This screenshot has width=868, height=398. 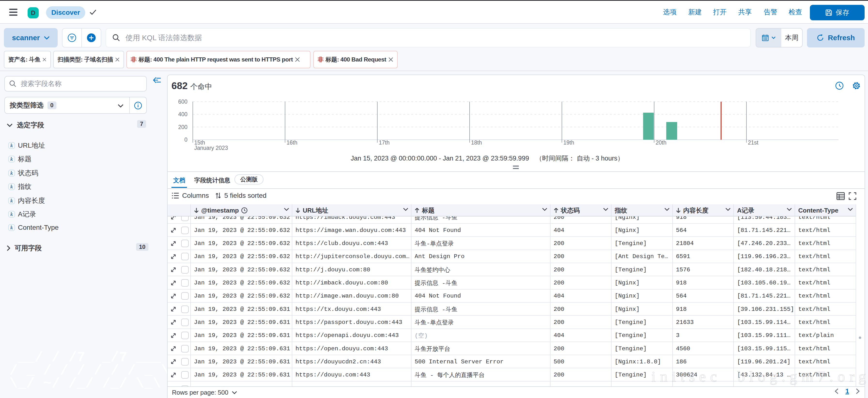 What do you see at coordinates (753, 143) in the screenshot?
I see `svg-text: 21st` at bounding box center [753, 143].